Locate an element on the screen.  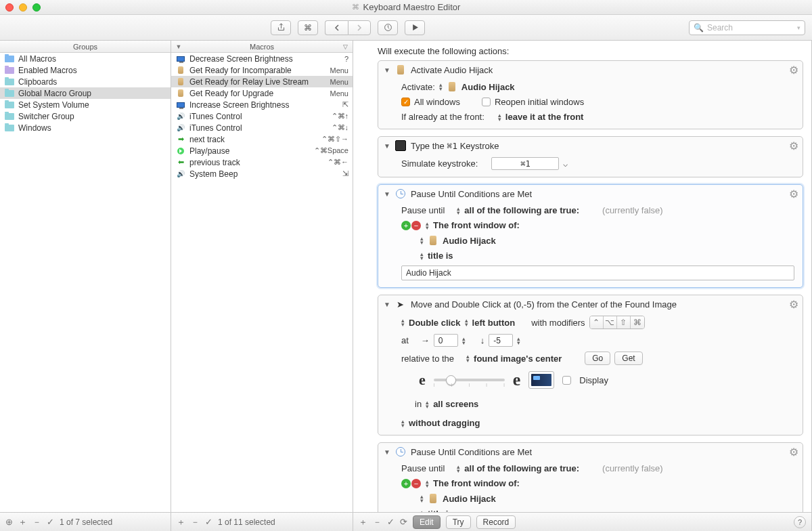
record-button: Record is located at coordinates (497, 522).